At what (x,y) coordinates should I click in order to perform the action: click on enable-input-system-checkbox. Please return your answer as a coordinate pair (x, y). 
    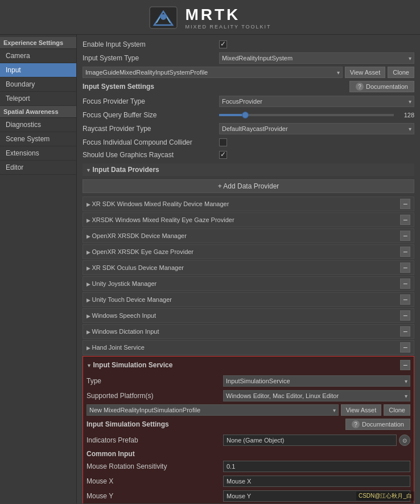
    Looking at the image, I should click on (223, 44).